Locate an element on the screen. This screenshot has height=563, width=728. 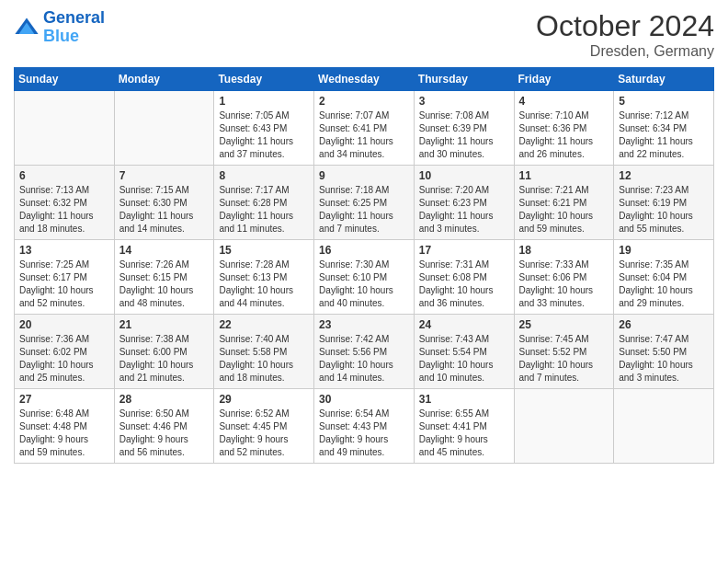
calendar-cell: 30Sunrise: 6:54 AM Sunset: 4:43 PM Dayli… is located at coordinates (364, 427).